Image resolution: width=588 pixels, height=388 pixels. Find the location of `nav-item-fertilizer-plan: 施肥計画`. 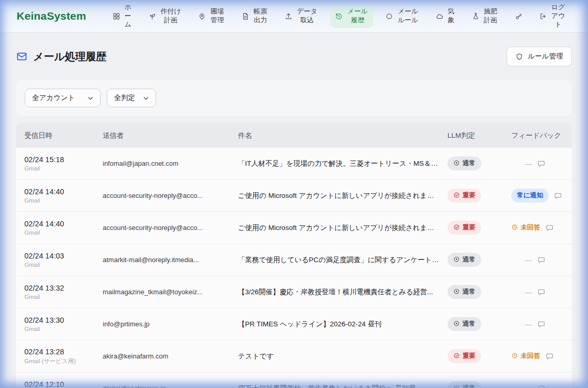

nav-item-fertilizer-plan: 施肥計画 is located at coordinates (485, 16).